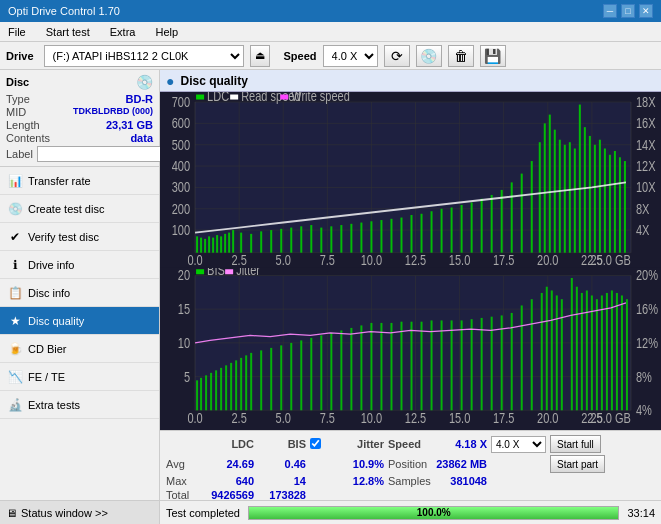 The width and height of the screenshot is (661, 524). I want to click on disc-quality-icon: ★, so click(15, 321).